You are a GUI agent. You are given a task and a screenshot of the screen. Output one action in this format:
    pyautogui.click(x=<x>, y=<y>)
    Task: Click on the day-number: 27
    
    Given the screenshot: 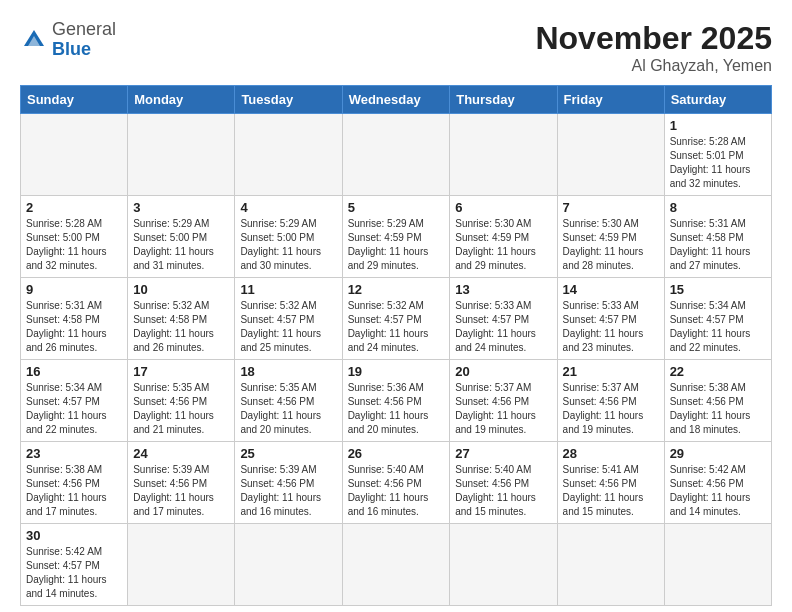 What is the action you would take?
    pyautogui.click(x=503, y=454)
    